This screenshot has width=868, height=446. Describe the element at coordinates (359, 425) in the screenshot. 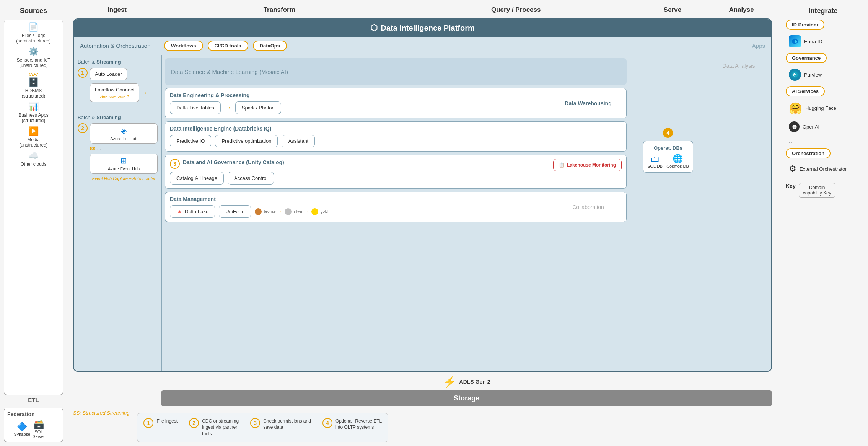

I see `legend-4-text: Optional: Reverse ETLinto OLTP systems` at that location.